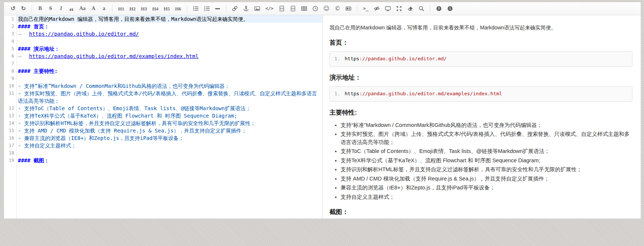 The height and width of the screenshot is (246, 644). Describe the element at coordinates (366, 9) in the screenshot. I see `goto-line-button: >_` at that location.